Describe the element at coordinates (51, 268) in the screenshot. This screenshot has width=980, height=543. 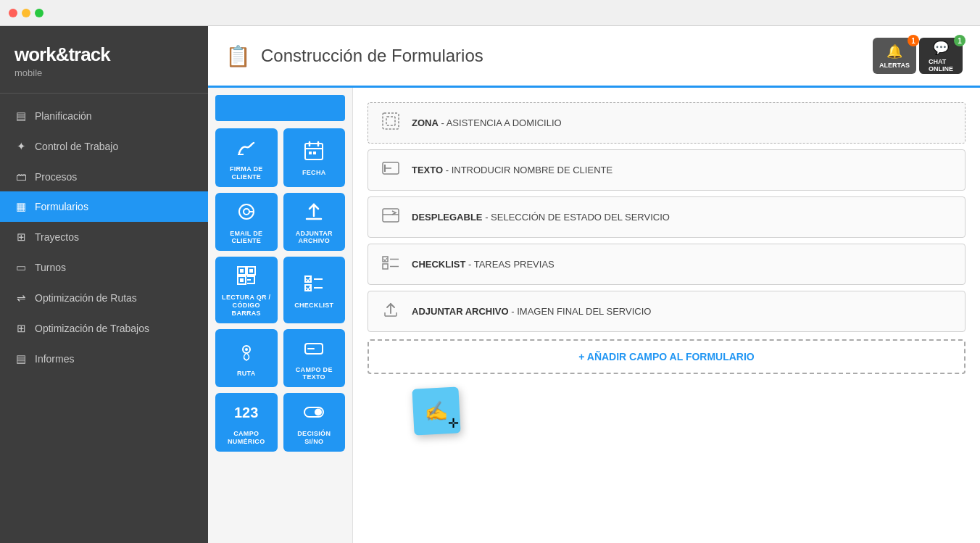
I see `nav-label-turnos: Turnos` at that location.